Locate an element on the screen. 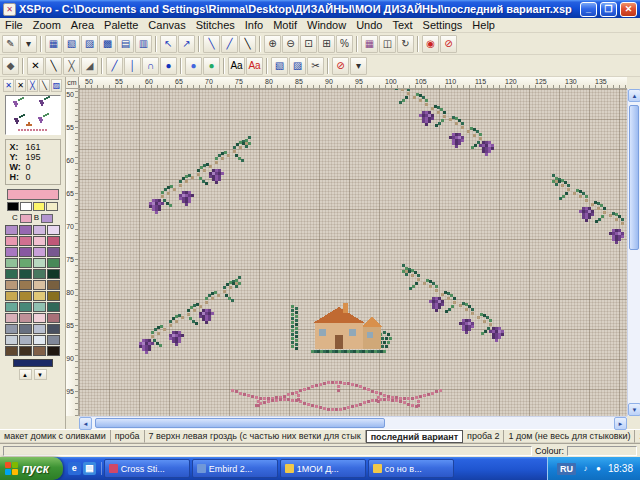 The height and width of the screenshot is (480, 640). menu-text: Text is located at coordinates (402, 26).